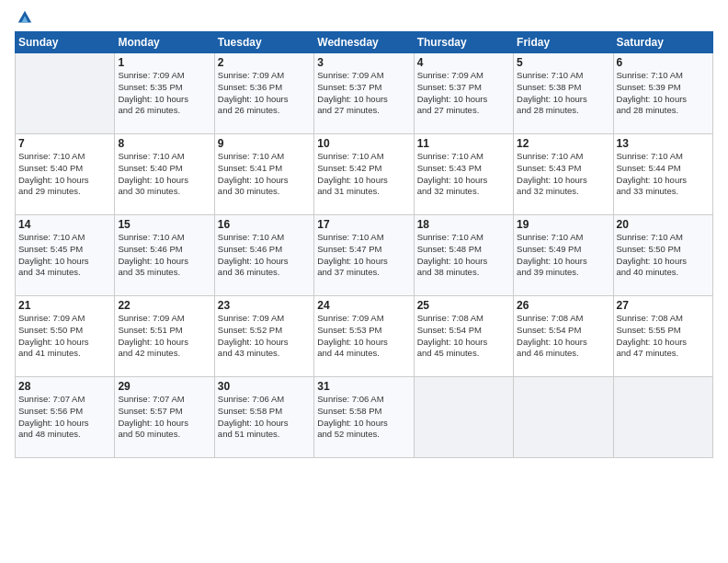  I want to click on day-info: Sunrise: 7:09 AMSunset: 5:50 PMDaylight:…, so click(64, 337).